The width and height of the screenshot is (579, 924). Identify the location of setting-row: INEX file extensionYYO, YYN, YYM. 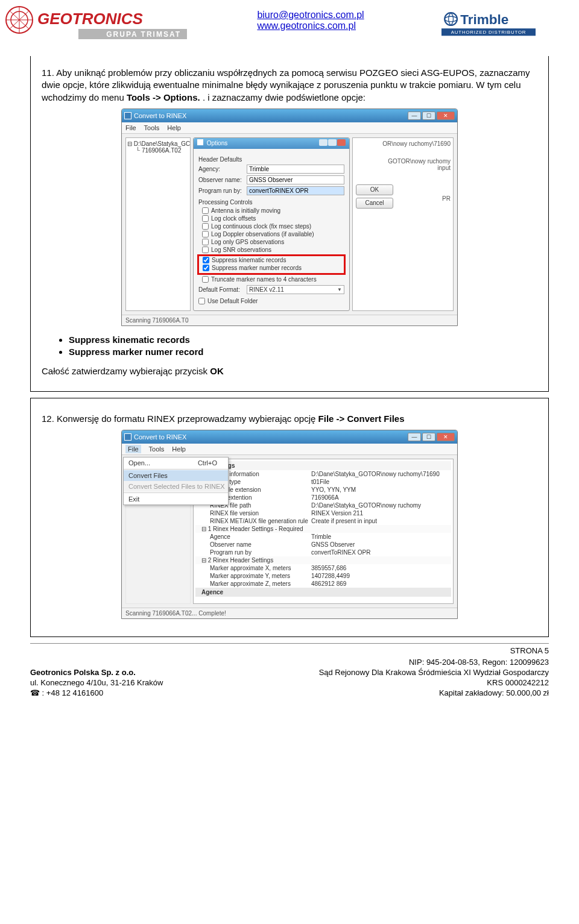
(323, 489).